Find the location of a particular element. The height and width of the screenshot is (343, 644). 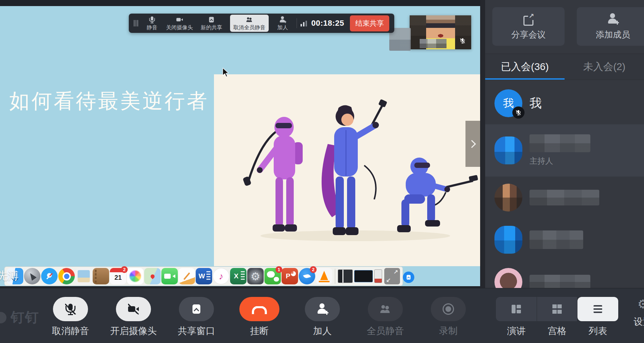

chrome-icon is located at coordinates (67, 276).